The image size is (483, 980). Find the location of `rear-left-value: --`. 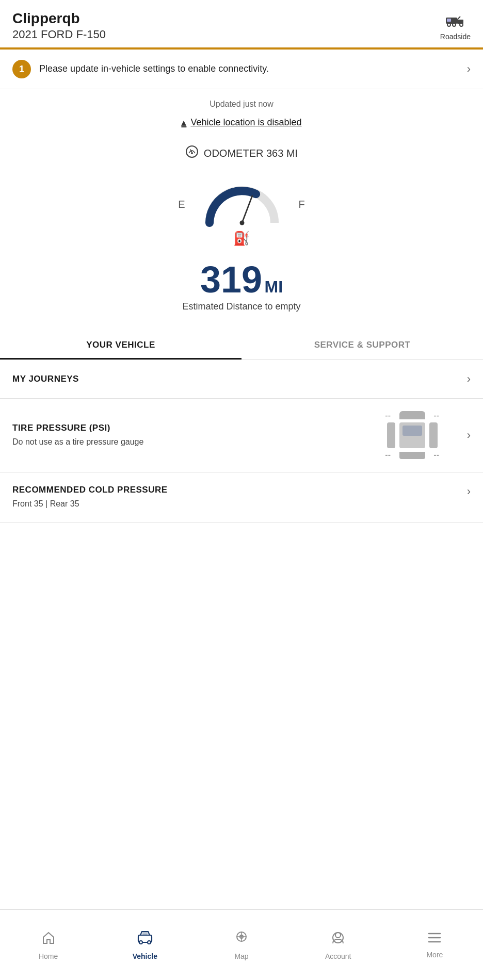

rear-left-value: -- is located at coordinates (388, 455).